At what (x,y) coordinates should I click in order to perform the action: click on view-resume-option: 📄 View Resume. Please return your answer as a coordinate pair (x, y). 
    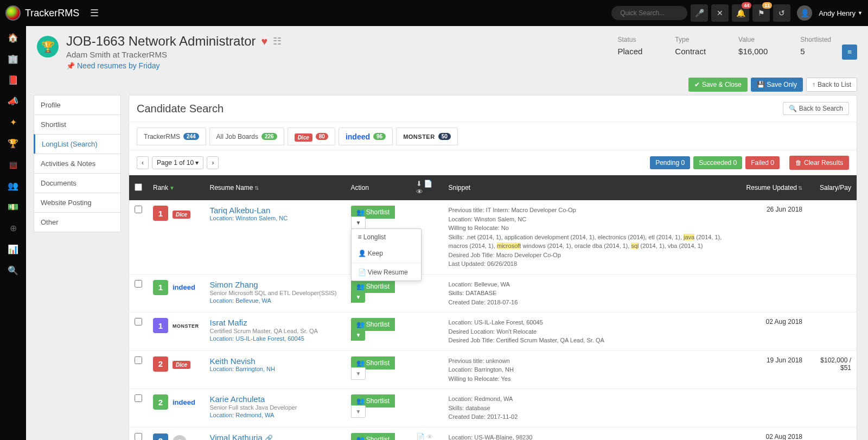
    Looking at the image, I should click on (386, 272).